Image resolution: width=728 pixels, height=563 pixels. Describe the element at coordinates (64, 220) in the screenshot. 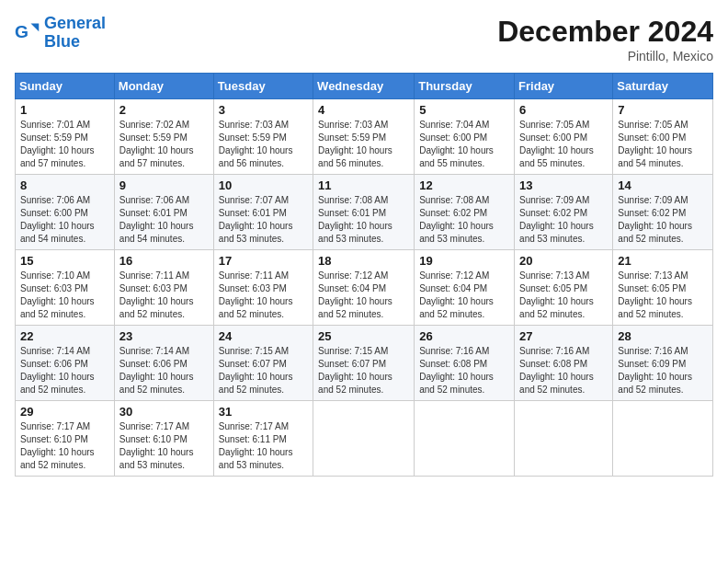

I see `day-info: Sunrise: 7:06 AM Sunset: 6:00 PM Dayligh…` at that location.